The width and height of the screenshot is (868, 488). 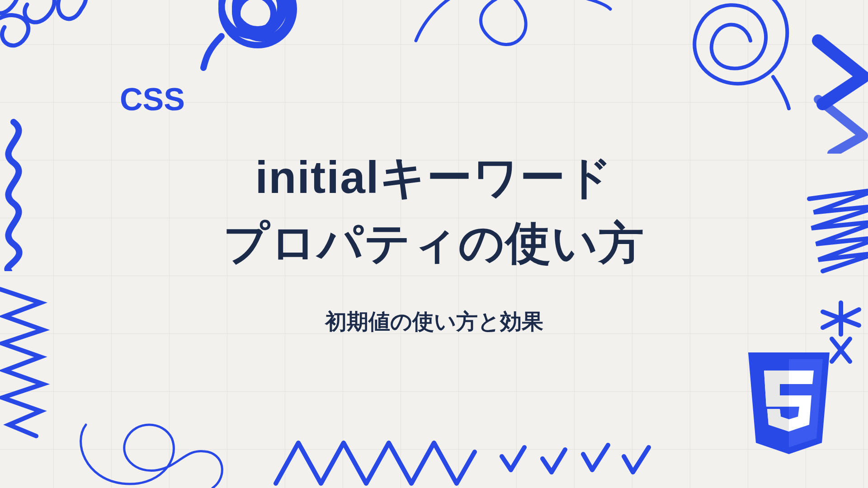 I want to click on category-label: CSS, so click(x=152, y=99).